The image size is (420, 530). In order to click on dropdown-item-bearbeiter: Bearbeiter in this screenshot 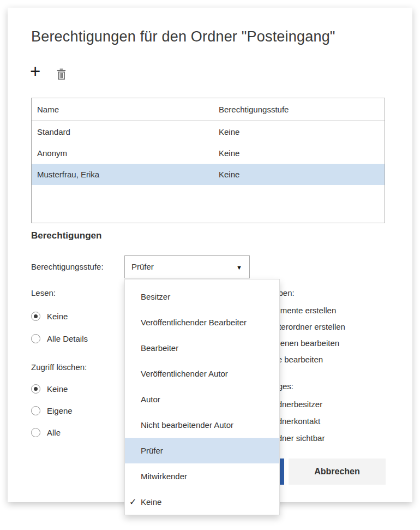, I will do `click(202, 348)`.